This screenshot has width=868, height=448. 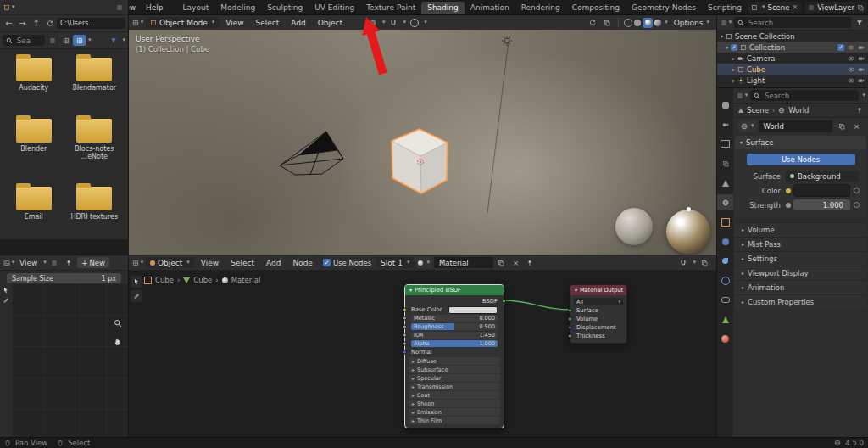 What do you see at coordinates (164, 280) in the screenshot?
I see `breadcrumb-object: Cube` at bounding box center [164, 280].